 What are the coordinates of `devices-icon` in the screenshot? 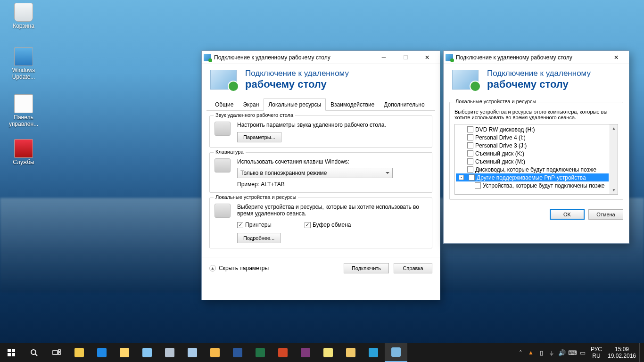 It's located at (223, 211).